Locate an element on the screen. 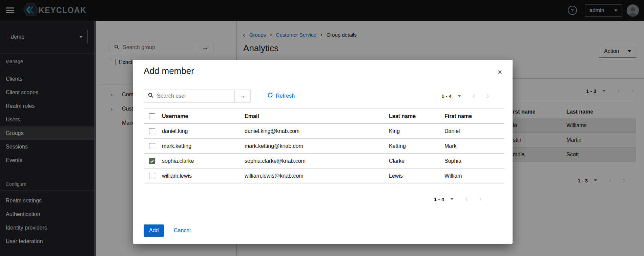 The width and height of the screenshot is (644, 256). modal-title: Add member is located at coordinates (169, 71).